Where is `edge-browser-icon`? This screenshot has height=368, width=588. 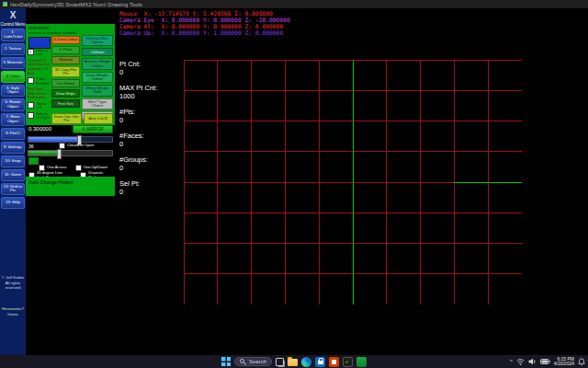
edge-browser-icon is located at coordinates (307, 362).